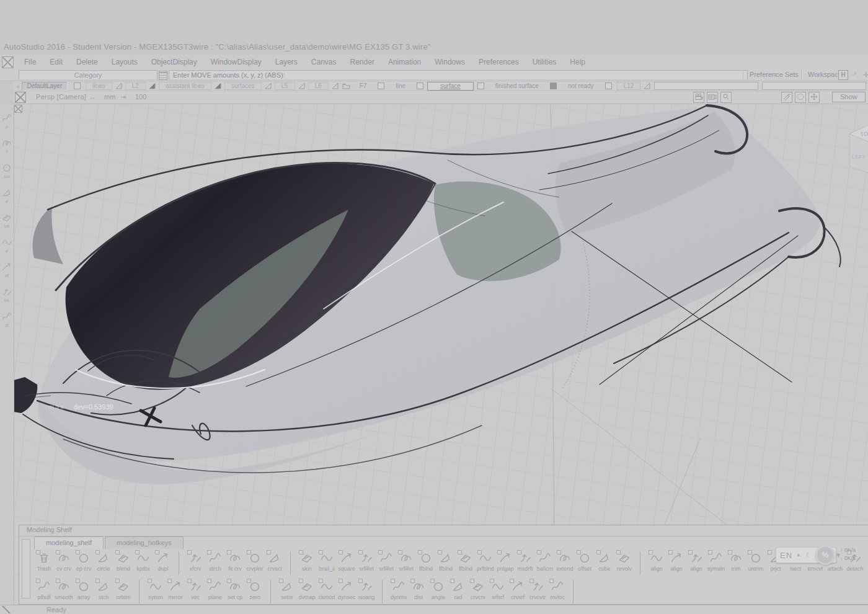 The image size is (868, 614). I want to click on palette-tool-8: ct, so click(7, 319).